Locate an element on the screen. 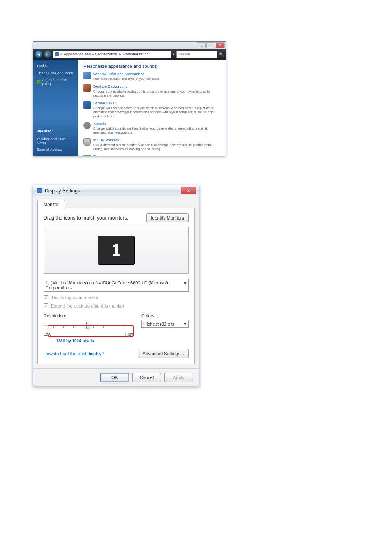 This screenshot has width=392, height=555. sidebar-item-label: Change desktop icons is located at coordinates (55, 73).